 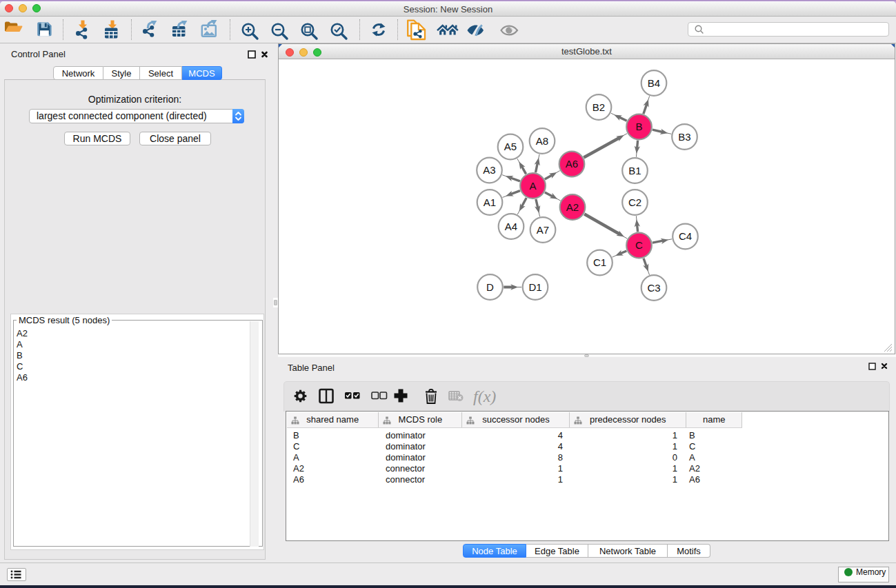 I want to click on svg-text: A4, so click(x=511, y=226).